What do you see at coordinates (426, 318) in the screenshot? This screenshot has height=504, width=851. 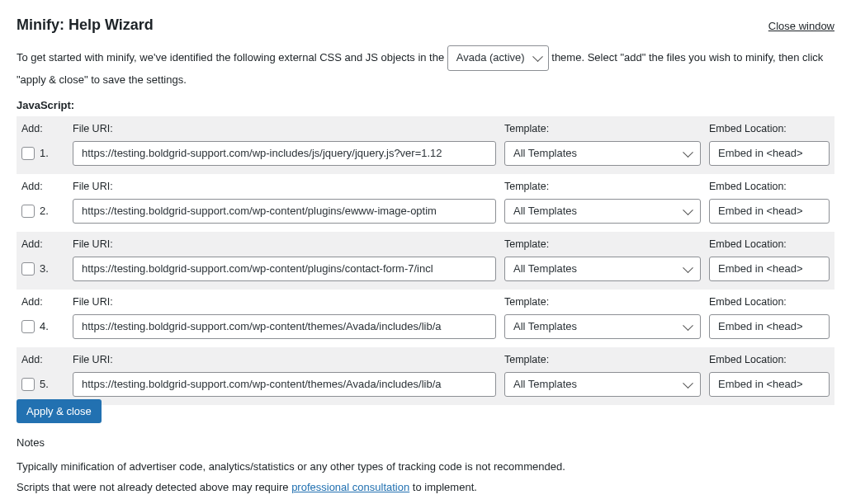 I see `table-row: Add: 4. File URI: Template: All Template…` at bounding box center [426, 318].